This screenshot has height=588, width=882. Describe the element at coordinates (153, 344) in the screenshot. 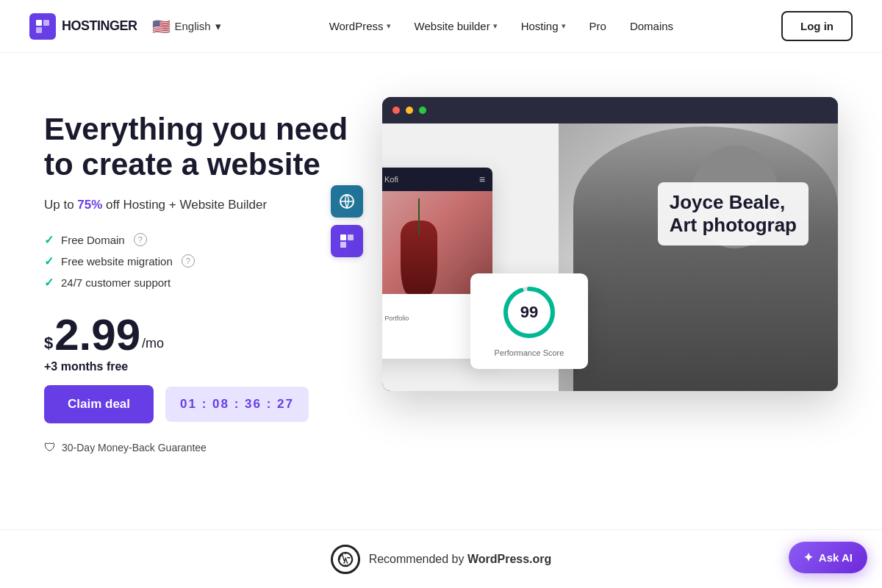

I see `price-period: /mo` at that location.